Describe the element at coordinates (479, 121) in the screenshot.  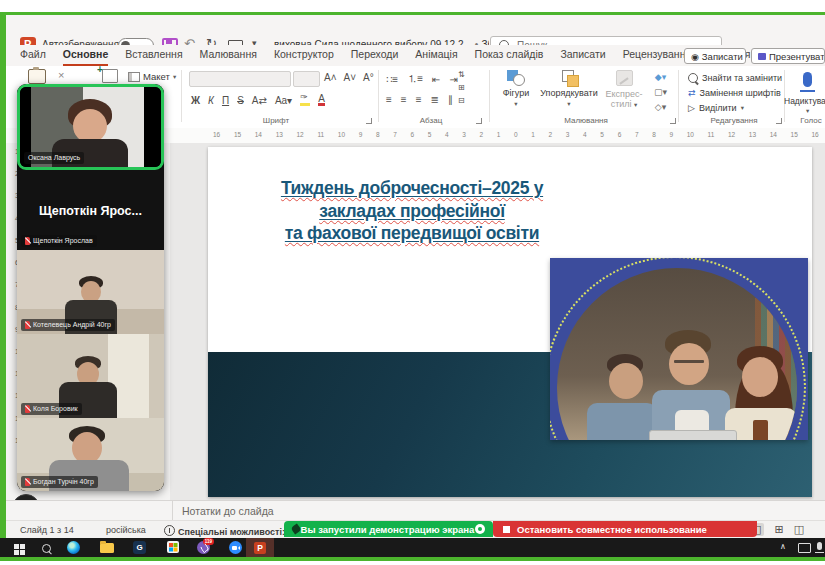
I see `paragraph-dialog-launcher-icon` at that location.